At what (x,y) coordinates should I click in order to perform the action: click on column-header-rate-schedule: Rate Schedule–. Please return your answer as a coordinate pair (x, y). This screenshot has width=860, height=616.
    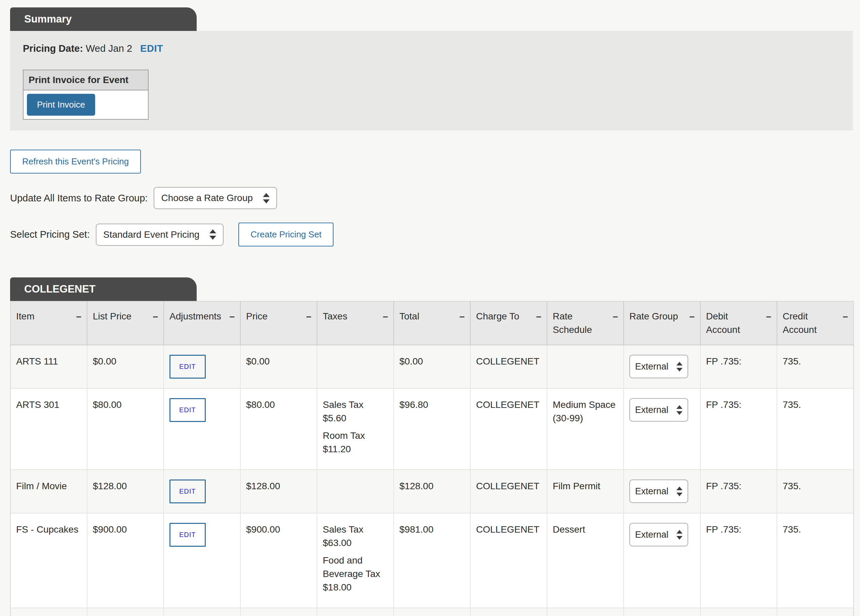
    Looking at the image, I should click on (585, 323).